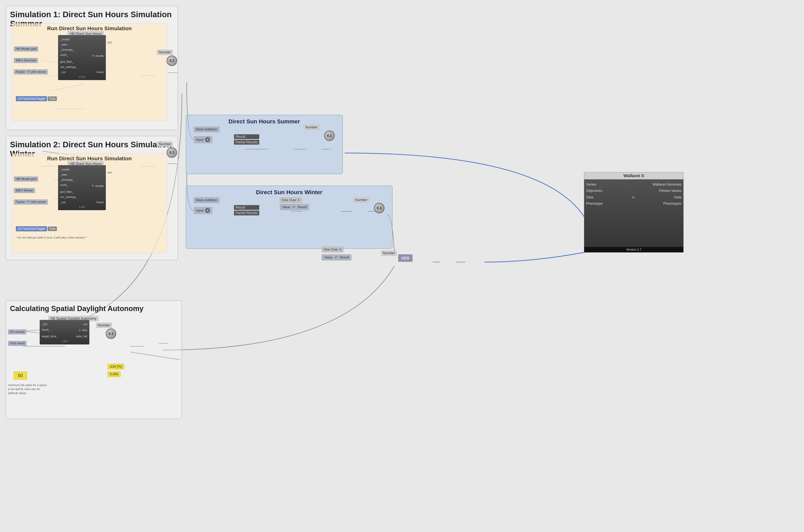 Image resolution: width=804 pixels, height=532 pixels. What do you see at coordinates (329, 136) in the screenshot?
I see `direct-sun-summer-dial: 0.1` at bounding box center [329, 136].